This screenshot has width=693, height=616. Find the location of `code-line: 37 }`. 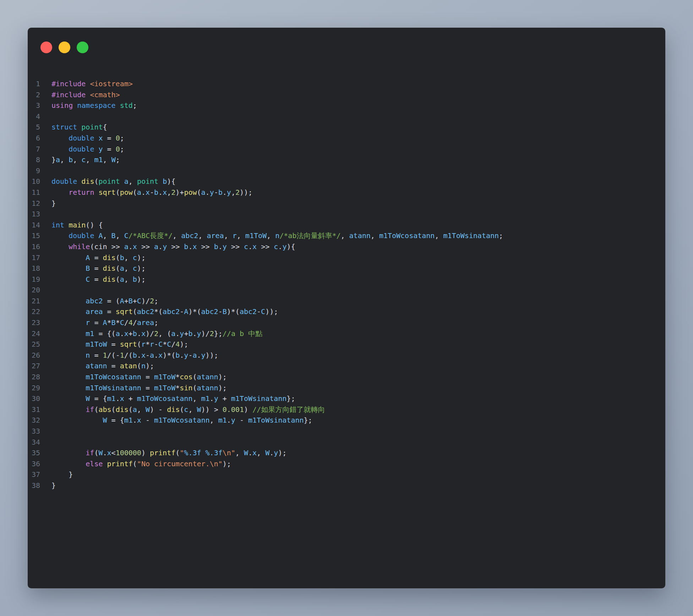

code-line: 37 } is located at coordinates (346, 475).